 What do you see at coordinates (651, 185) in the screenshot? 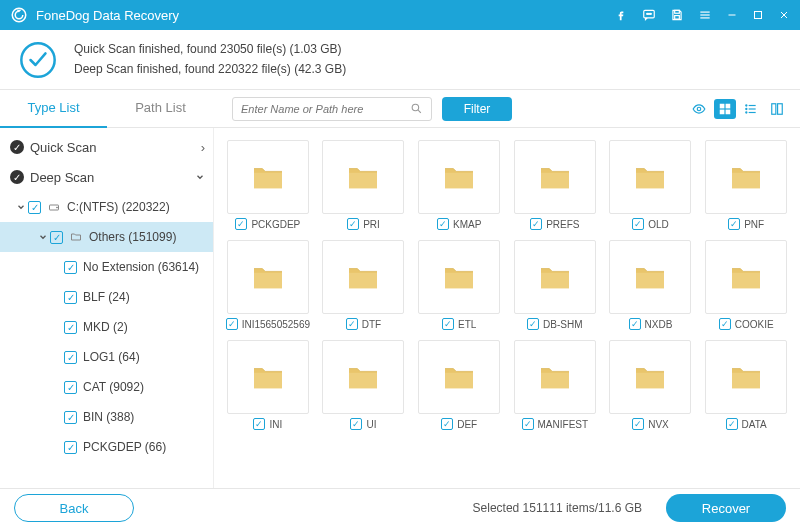
I see `grid-item: ✓OLD` at bounding box center [651, 185].